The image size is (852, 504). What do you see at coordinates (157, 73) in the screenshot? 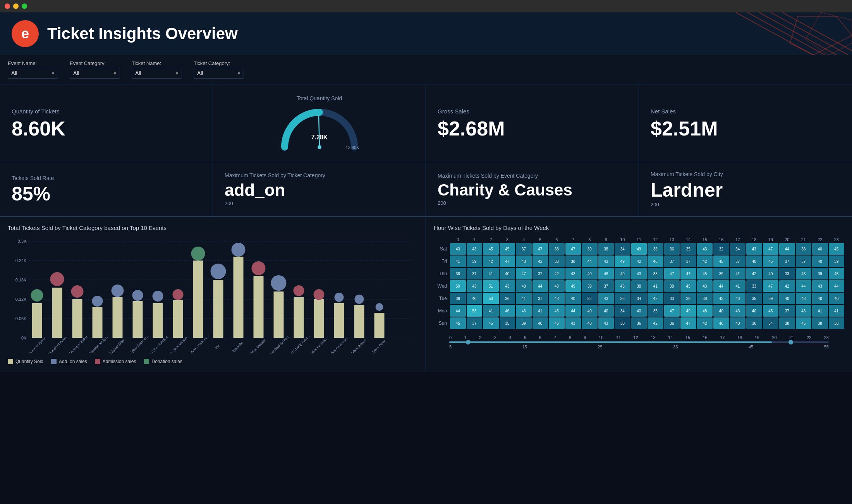
I see `ticket-name-select: All` at bounding box center [157, 73].